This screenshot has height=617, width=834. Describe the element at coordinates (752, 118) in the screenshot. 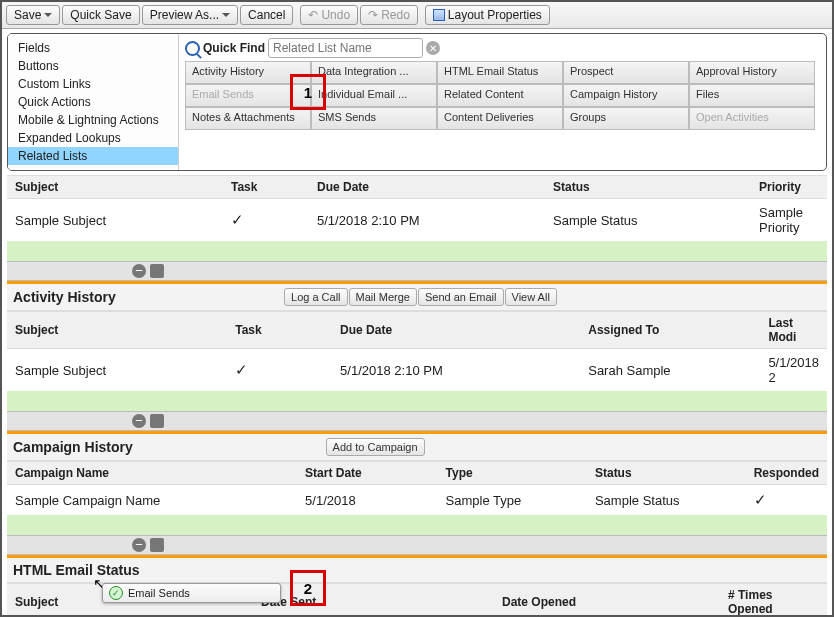

I see `palette-item: Open Activities` at that location.